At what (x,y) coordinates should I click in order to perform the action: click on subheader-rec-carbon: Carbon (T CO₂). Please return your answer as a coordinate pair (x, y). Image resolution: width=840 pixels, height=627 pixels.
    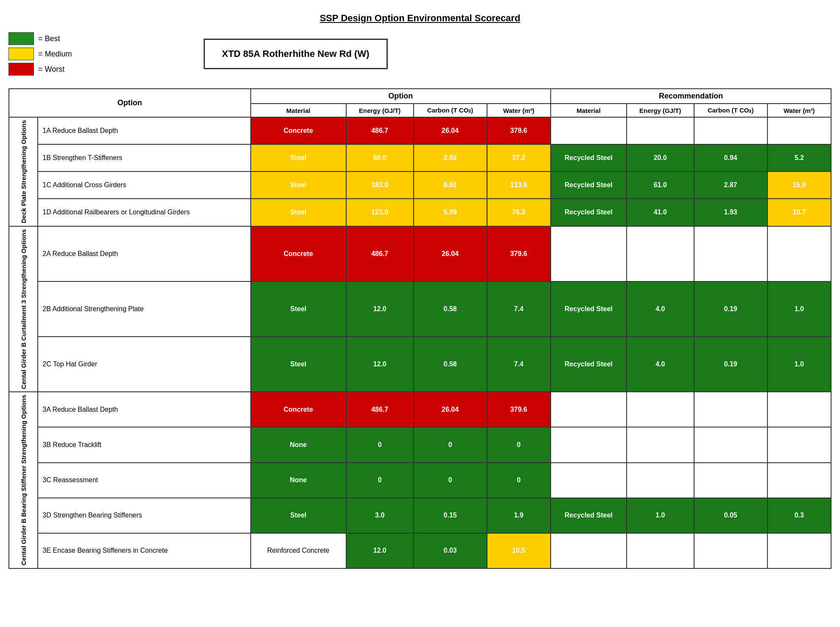
    Looking at the image, I should click on (731, 110).